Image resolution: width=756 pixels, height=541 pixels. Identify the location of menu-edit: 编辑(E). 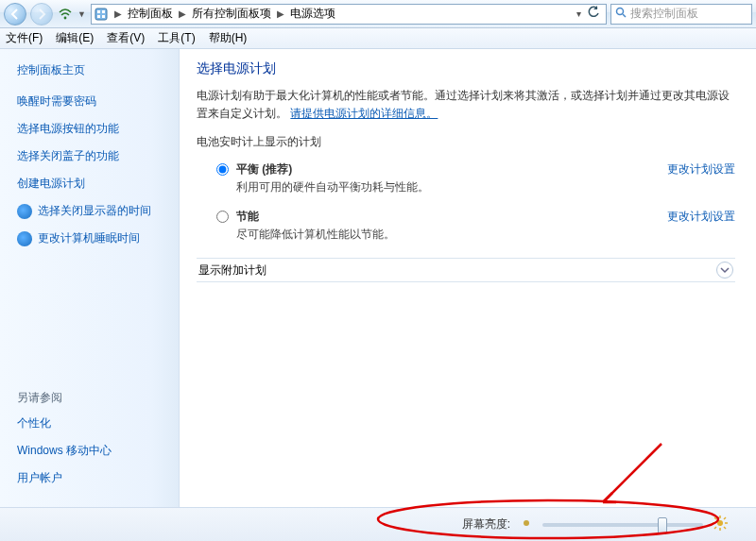
(75, 38).